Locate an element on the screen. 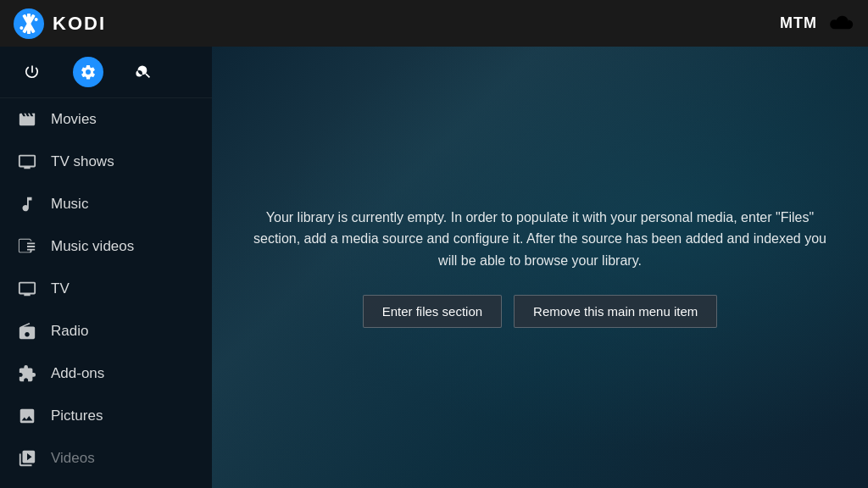 The width and height of the screenshot is (868, 488). sidebar-item-tv: TV is located at coordinates (106, 289).